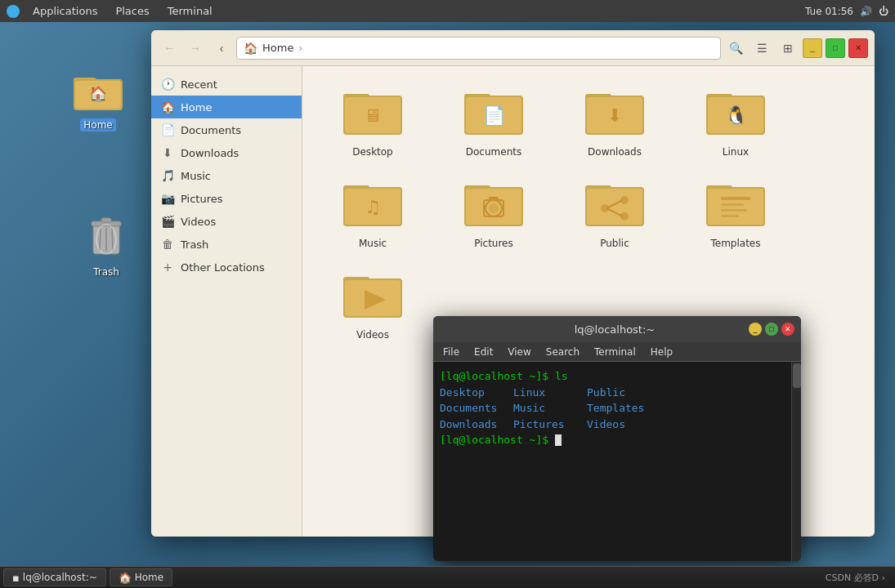 This screenshot has height=588, width=895. Describe the element at coordinates (196, 176) in the screenshot. I see `sidebar-label-music: Music` at that location.